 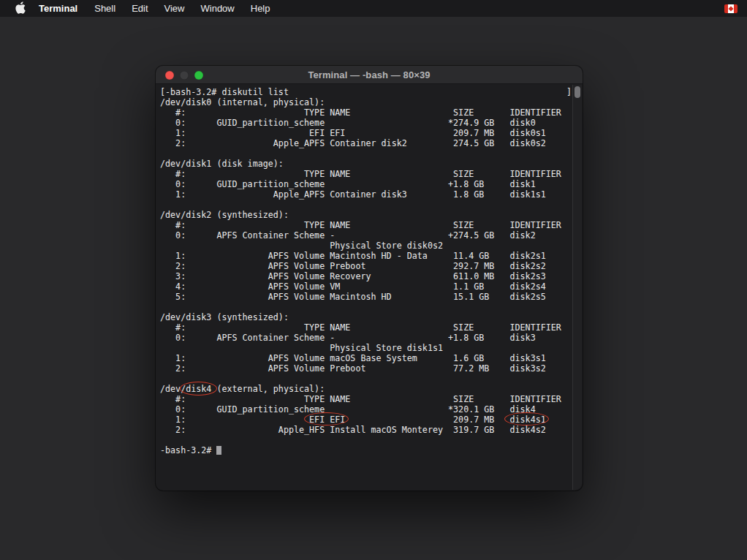 What do you see at coordinates (374, 9) in the screenshot?
I see `menu-bar: Terminal Shell Edit View Window Help` at bounding box center [374, 9].